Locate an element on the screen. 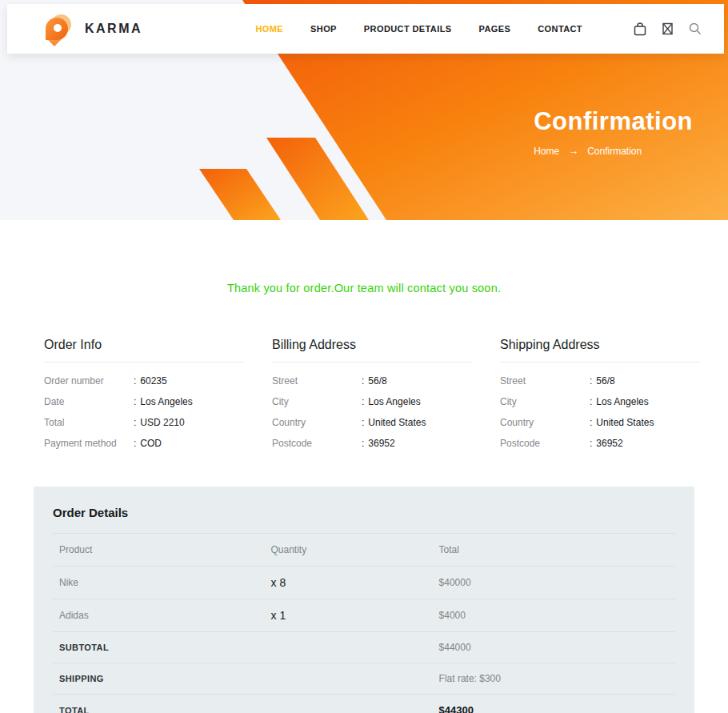 The width and height of the screenshot is (728, 713). shipping-address-section: Shipping Address Street : 56/8 City : Lo… is located at coordinates (600, 399).